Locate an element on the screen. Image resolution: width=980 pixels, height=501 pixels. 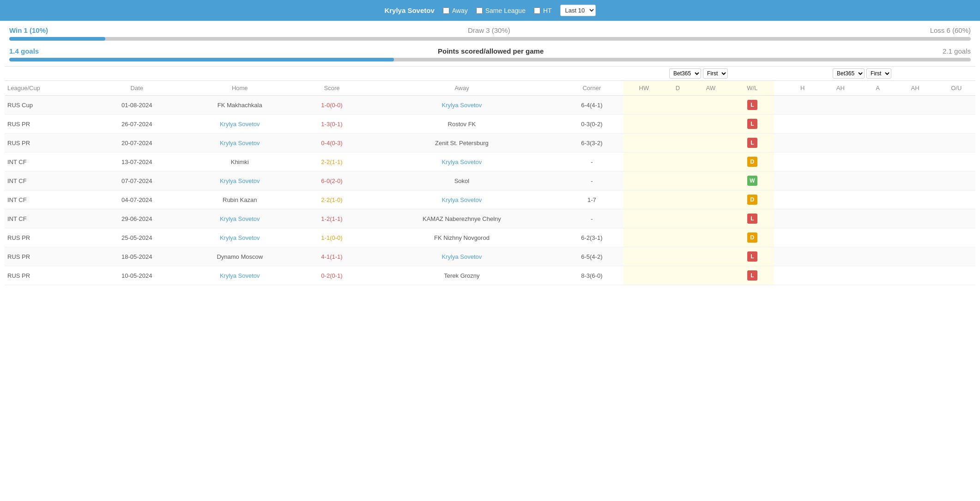
cell-away: KAMAZ Naberezhnye Chelny is located at coordinates (462, 219).